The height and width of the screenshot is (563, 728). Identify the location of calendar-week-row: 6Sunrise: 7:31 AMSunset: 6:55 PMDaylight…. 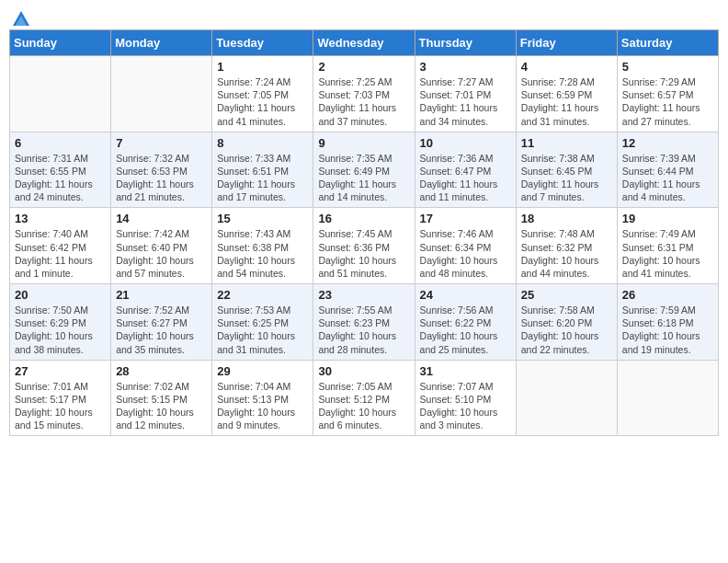
(364, 169).